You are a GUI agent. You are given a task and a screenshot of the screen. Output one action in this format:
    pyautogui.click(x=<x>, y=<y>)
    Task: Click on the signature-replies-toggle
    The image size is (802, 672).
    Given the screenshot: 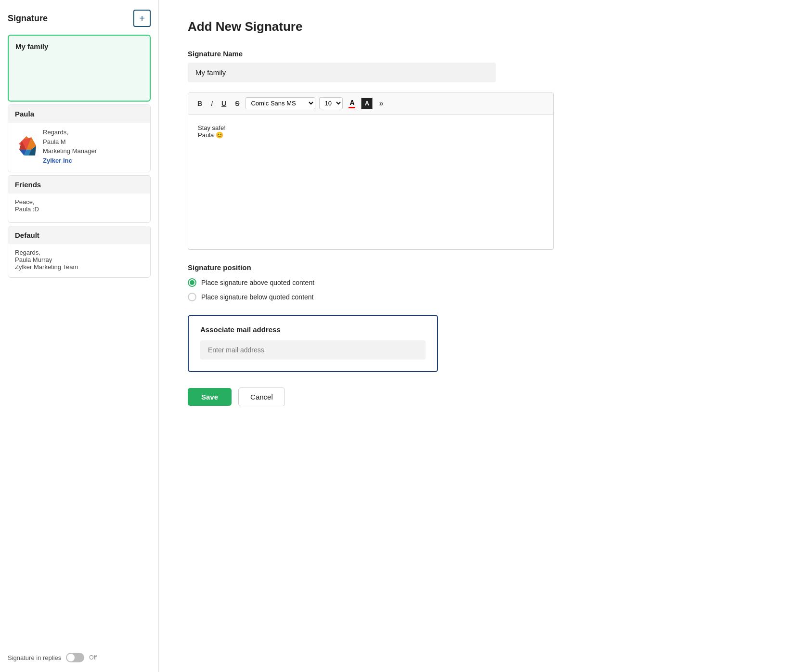 What is the action you would take?
    pyautogui.click(x=75, y=658)
    